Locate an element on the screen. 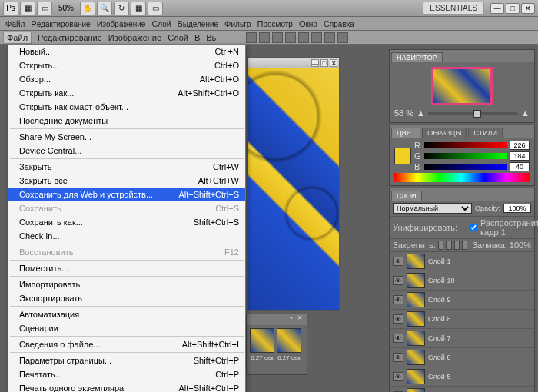 This screenshot has height=392, width=538. zoom-tool-icon: 🔍 is located at coordinates (105, 8).